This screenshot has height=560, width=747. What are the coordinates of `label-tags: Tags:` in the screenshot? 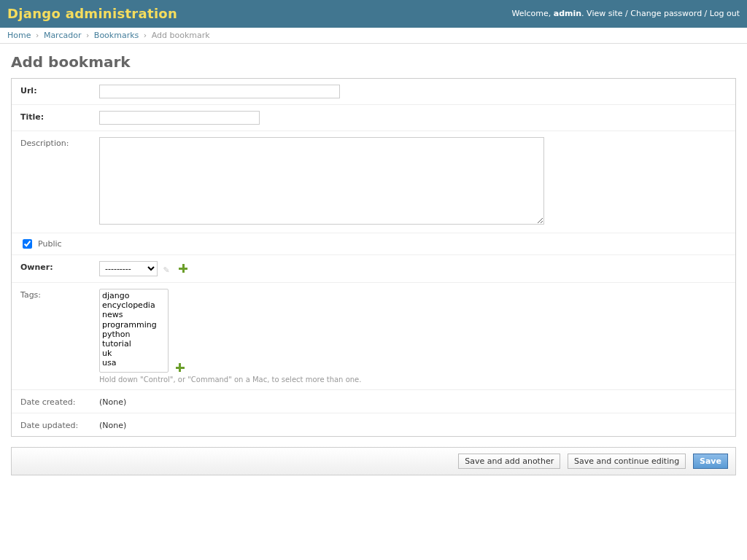 It's located at (60, 336).